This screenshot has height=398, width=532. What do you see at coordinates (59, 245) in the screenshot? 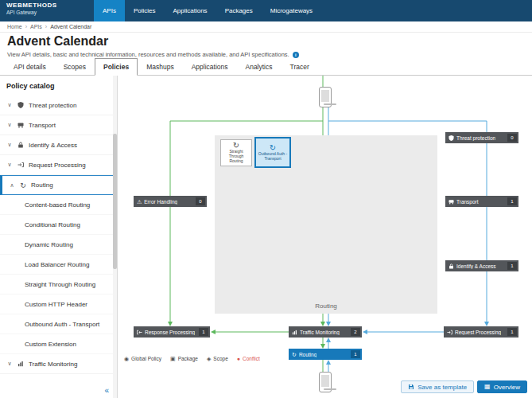
I see `sidebar-item-dynamic-routing: Dynamic Routing` at bounding box center [59, 245].